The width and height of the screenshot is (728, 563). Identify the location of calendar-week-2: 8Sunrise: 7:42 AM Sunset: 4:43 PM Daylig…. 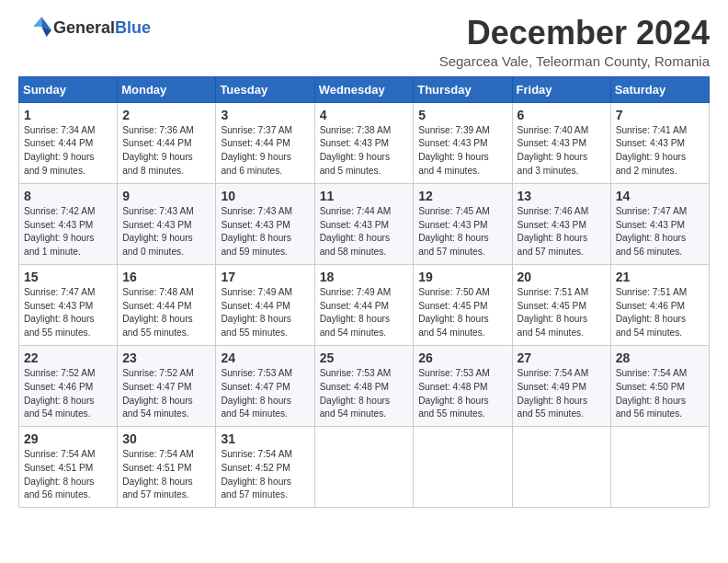
(364, 224).